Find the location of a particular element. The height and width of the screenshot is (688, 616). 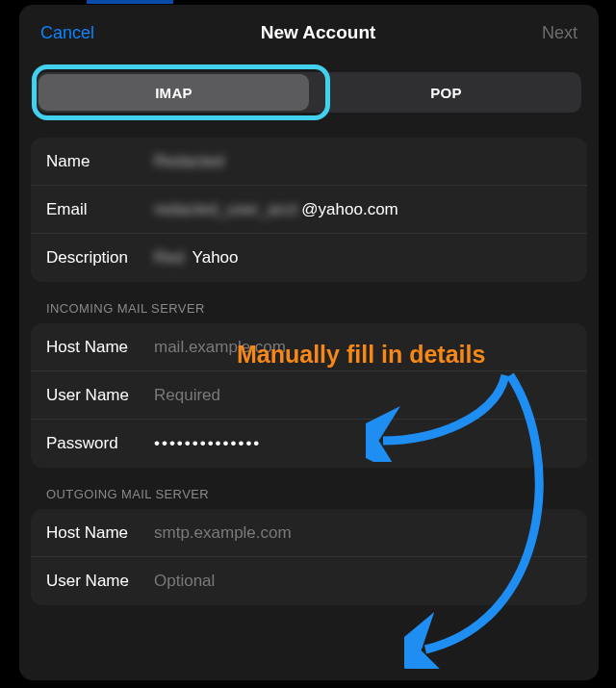

next-button: Next is located at coordinates (560, 33).